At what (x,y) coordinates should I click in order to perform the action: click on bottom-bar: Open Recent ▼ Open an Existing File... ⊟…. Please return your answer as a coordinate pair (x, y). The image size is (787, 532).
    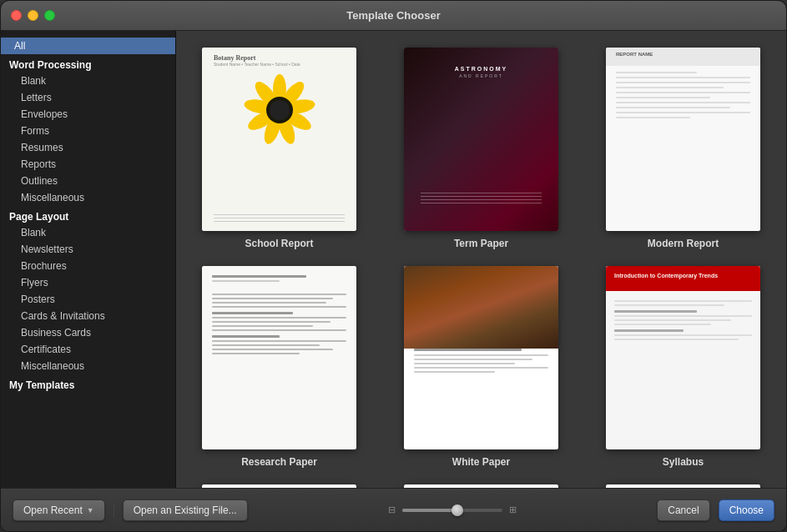
    Looking at the image, I should click on (394, 509).